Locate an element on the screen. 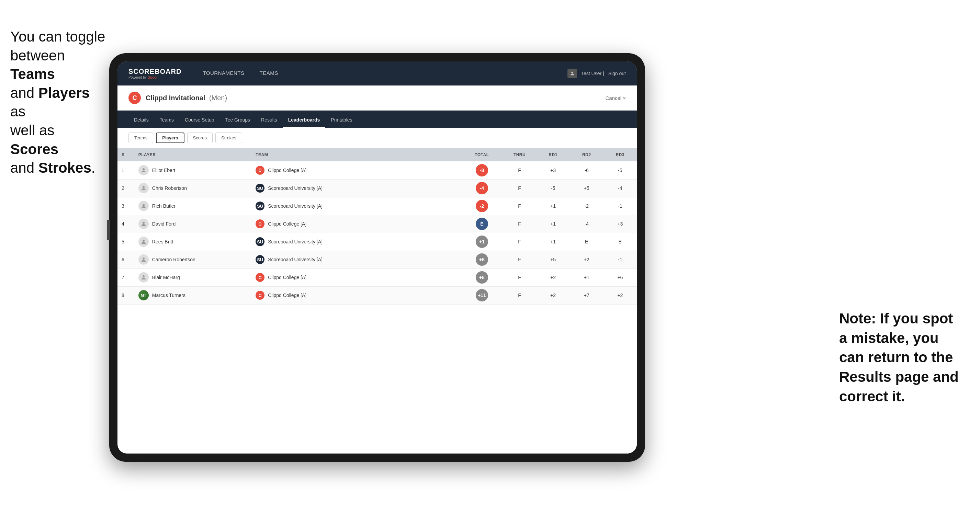  cell-rd2: -6 is located at coordinates (587, 170).